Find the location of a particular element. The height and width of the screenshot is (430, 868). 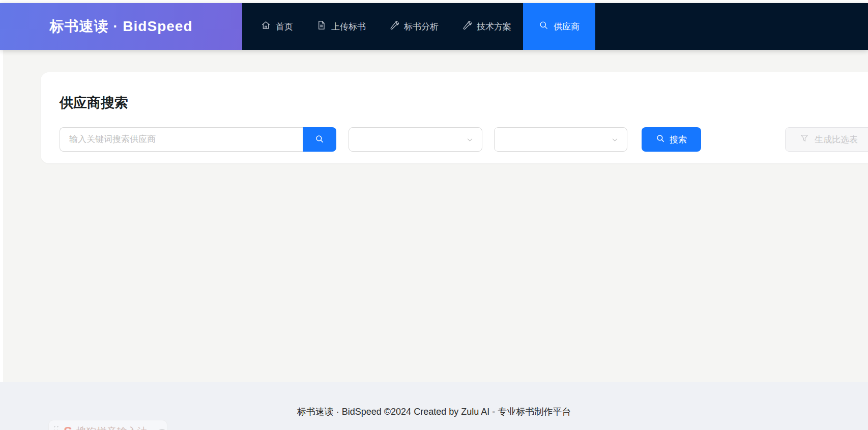

page-title: 供应商搜索 is located at coordinates (94, 103).